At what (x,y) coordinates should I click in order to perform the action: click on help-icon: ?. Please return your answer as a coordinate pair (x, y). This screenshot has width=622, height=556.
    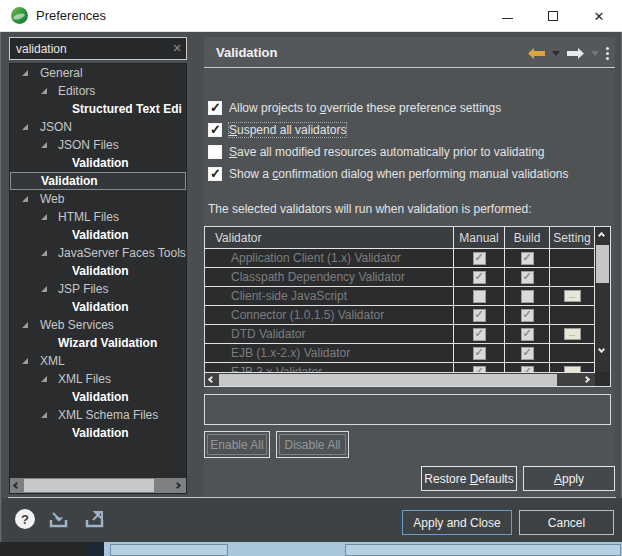
    Looking at the image, I should click on (25, 519).